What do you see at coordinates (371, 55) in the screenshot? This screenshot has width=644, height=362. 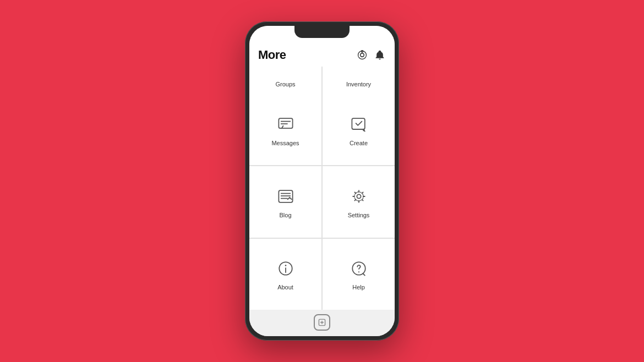 I see `header-icons` at bounding box center [371, 55].